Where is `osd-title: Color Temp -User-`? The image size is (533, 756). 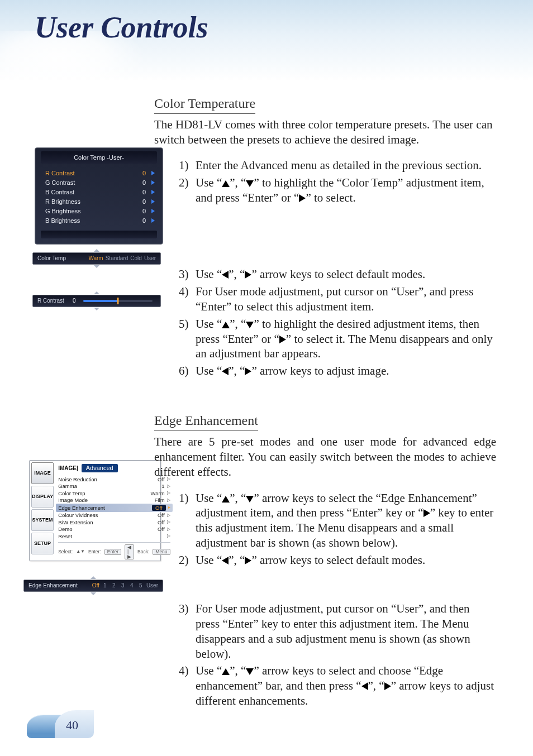
osd-title: Color Temp -User- is located at coordinates (99, 157).